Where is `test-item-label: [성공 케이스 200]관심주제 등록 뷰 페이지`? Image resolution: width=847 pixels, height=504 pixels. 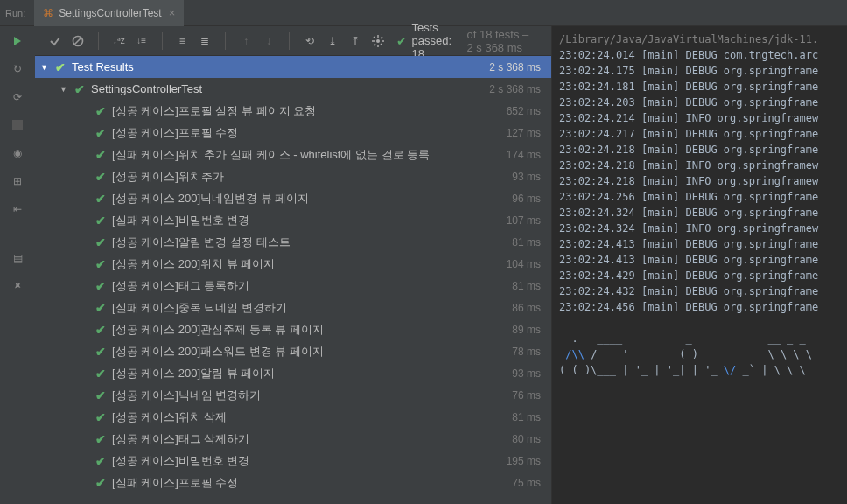
test-item-label: [성공 케이스 200]관심주제 등록 뷰 페이지 is located at coordinates (218, 330).